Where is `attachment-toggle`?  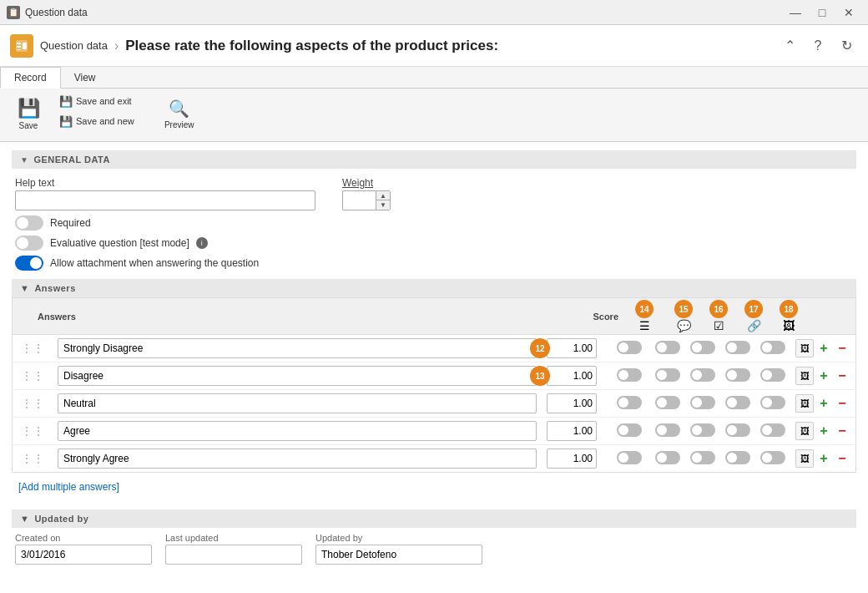
attachment-toggle is located at coordinates (29, 263).